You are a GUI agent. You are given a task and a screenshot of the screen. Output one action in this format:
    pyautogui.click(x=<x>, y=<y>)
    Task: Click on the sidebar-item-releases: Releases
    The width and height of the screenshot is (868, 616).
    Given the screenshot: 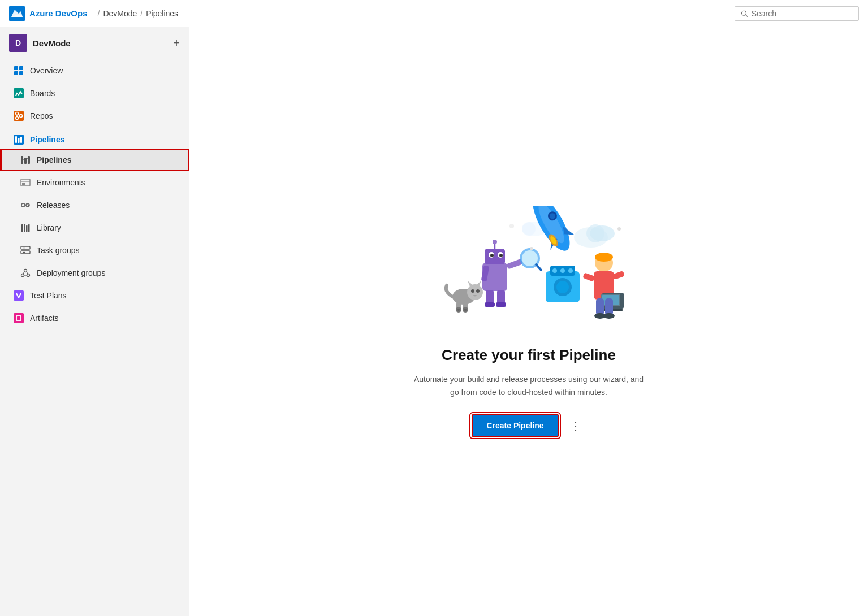 What is the action you would take?
    pyautogui.click(x=94, y=205)
    